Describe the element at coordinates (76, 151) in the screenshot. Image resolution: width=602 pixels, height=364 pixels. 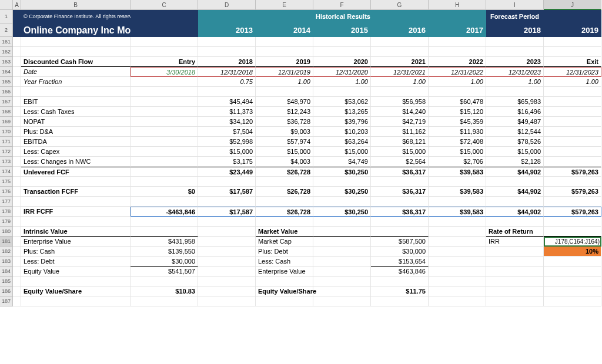
I see `dcf-row-label: Less: Capex` at that location.